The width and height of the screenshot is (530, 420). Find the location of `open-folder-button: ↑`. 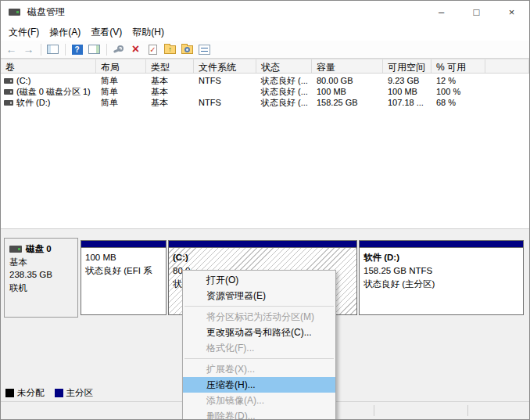

open-folder-button: ↑ is located at coordinates (170, 50).